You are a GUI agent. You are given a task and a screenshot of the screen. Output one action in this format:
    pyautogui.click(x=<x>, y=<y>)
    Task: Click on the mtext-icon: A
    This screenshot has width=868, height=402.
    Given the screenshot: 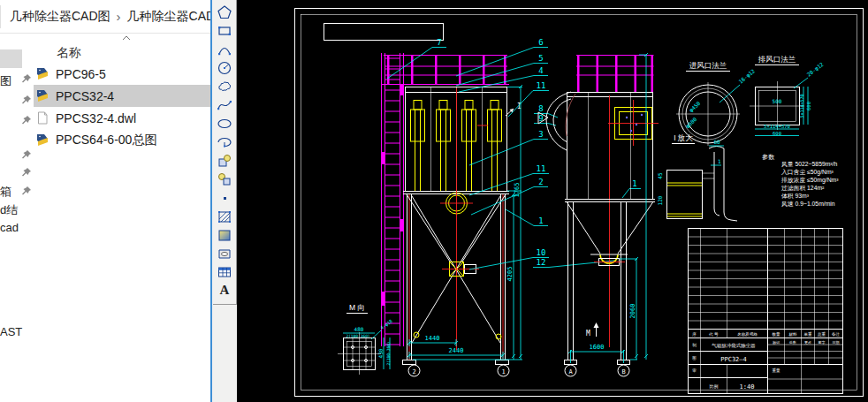 What is the action you would take?
    pyautogui.click(x=225, y=290)
    